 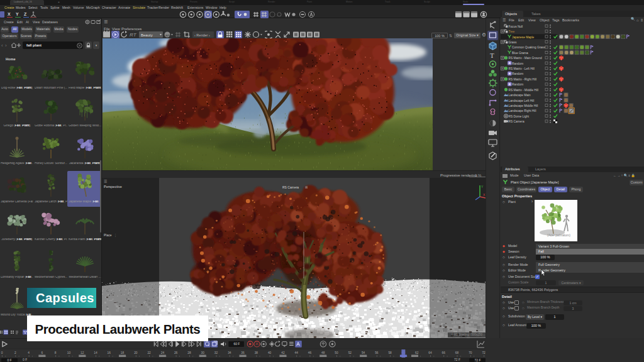 What do you see at coordinates (336, 353) in the screenshot?
I see `svg-text: 50` at bounding box center [336, 353].